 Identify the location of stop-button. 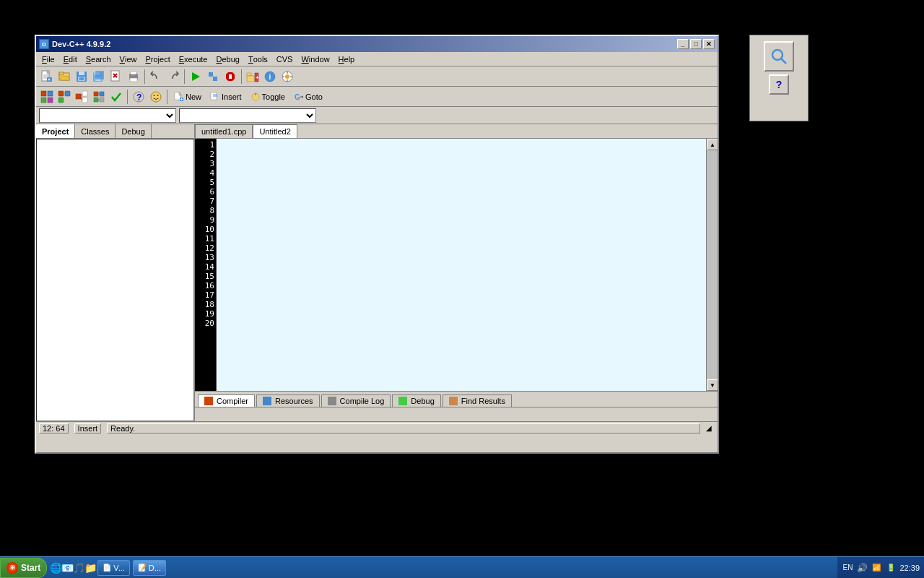
(230, 77).